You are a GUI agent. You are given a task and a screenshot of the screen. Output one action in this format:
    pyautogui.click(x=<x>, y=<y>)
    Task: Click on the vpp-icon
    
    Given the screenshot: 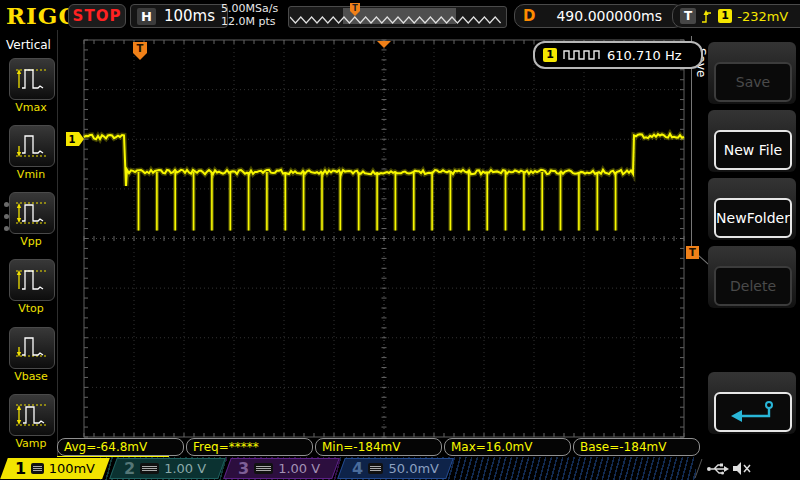 What is the action you would take?
    pyautogui.click(x=32, y=213)
    